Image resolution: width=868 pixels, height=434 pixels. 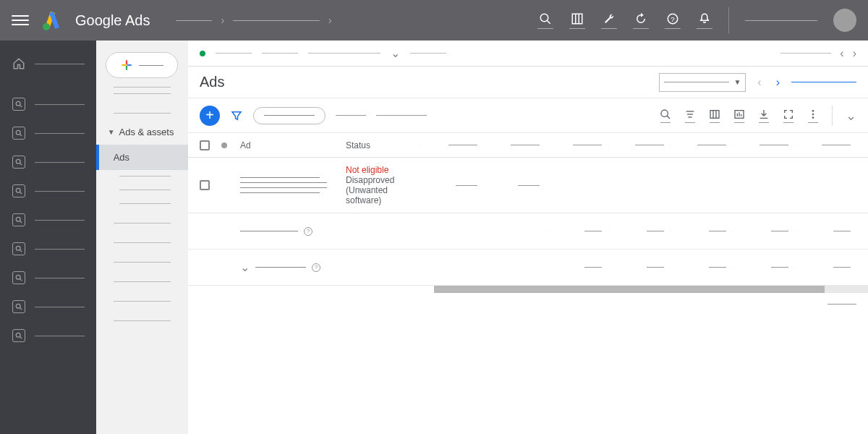 What do you see at coordinates (545, 20) in the screenshot?
I see `search-button` at bounding box center [545, 20].